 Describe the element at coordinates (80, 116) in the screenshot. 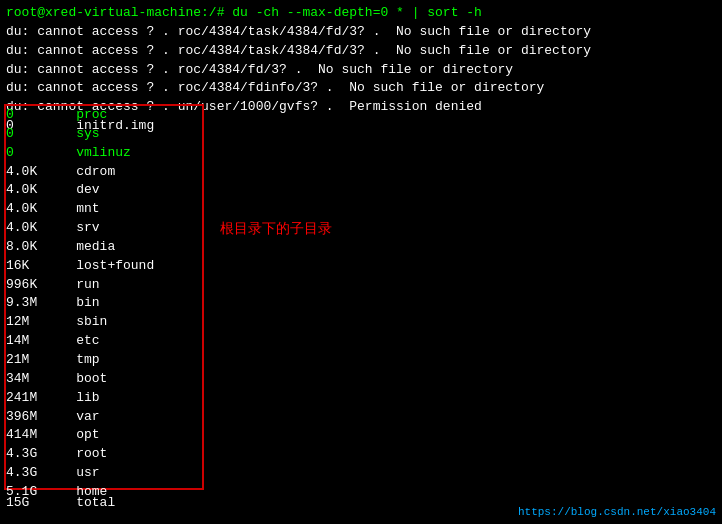

I see `list-item: 0 proc` at that location.